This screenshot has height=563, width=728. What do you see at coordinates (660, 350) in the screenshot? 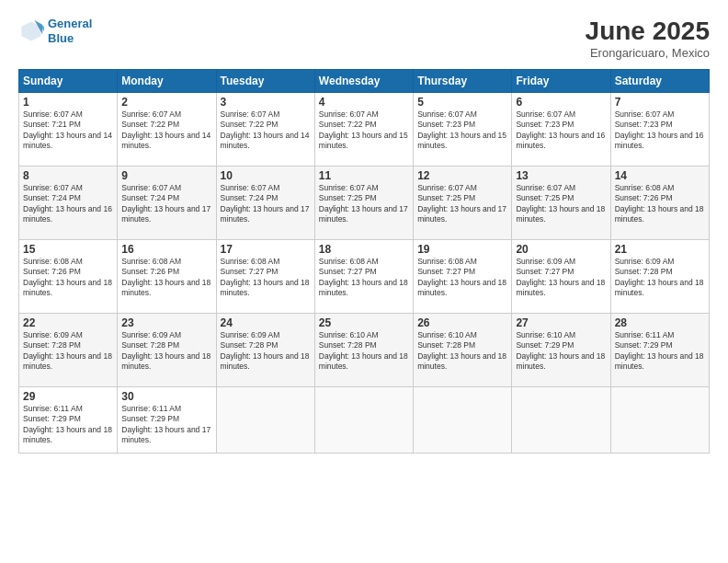
I see `calendar-cell: 28Sunrise: 6:11 AMSunset: 7:29 PMDayligh…` at bounding box center [660, 350].